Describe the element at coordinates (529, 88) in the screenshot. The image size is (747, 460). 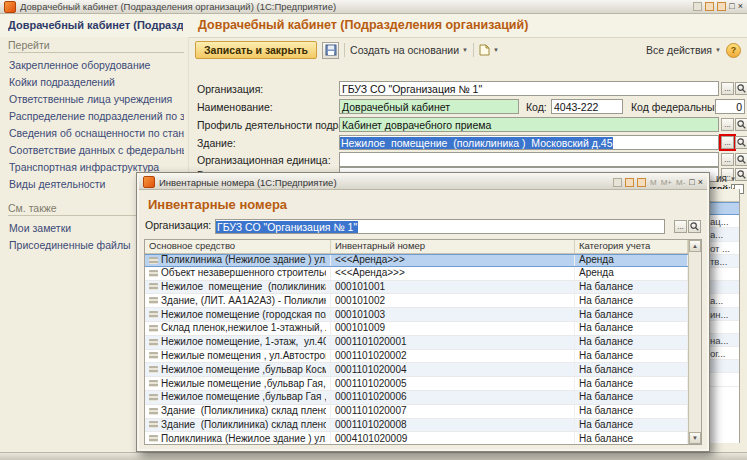
I see `organization-field: ГБУЗ СО "Организация № 1"` at that location.